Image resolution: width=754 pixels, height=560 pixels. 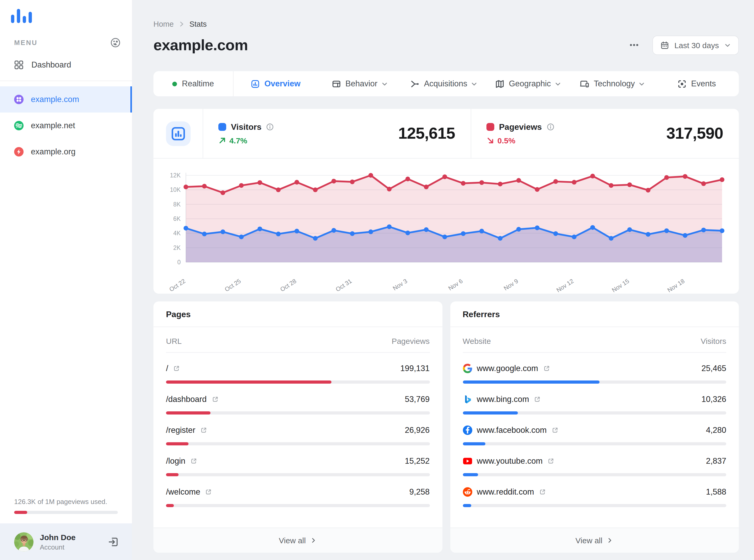 What do you see at coordinates (163, 24) in the screenshot?
I see `breadcrumb-home: Home` at bounding box center [163, 24].